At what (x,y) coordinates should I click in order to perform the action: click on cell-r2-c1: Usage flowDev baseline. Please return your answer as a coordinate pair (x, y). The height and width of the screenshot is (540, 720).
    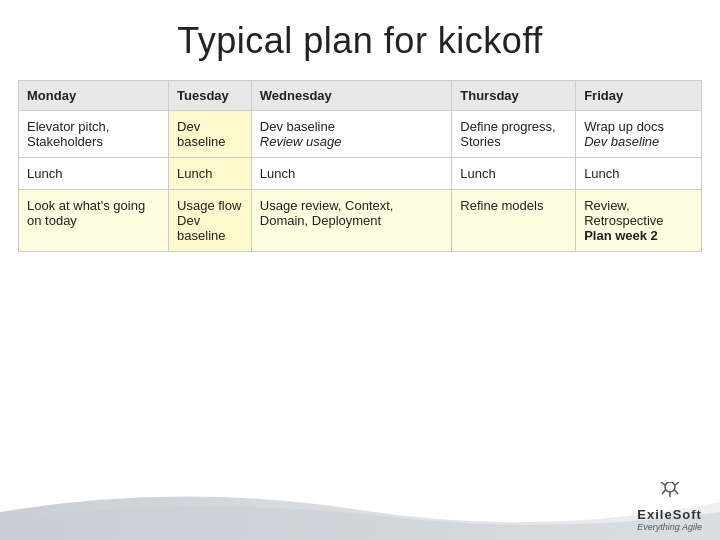
    Looking at the image, I should click on (210, 221).